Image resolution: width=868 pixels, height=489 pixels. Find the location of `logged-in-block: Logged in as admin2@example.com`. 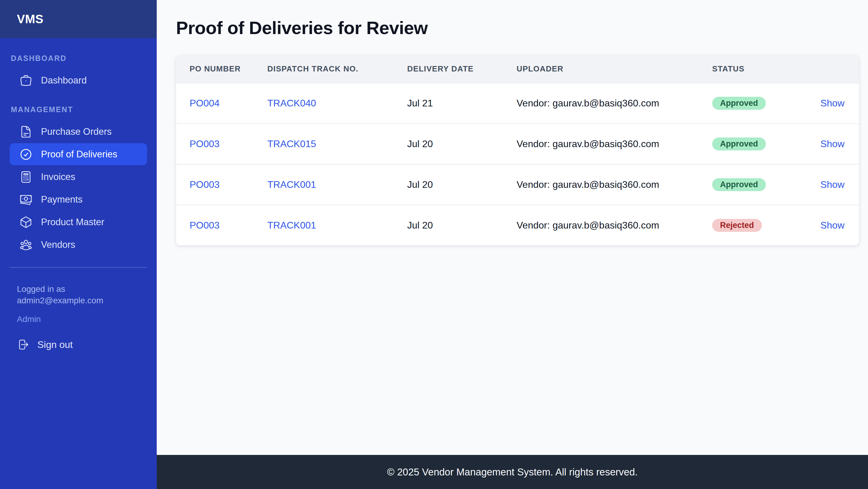

logged-in-block: Logged in as admin2@example.com is located at coordinates (78, 295).